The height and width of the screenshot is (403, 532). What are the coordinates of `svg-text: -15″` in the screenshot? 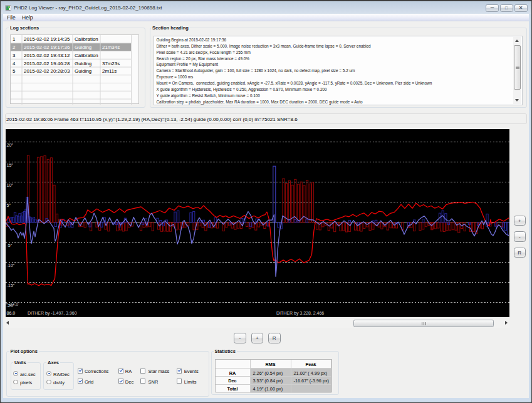 It's located at (11, 286).